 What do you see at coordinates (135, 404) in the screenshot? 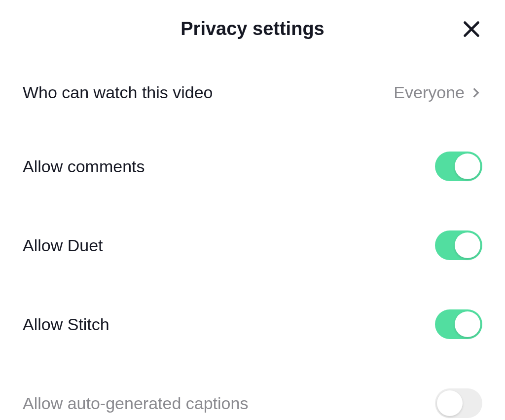
I see `captions-label: Allow auto-generated captions` at bounding box center [135, 404].